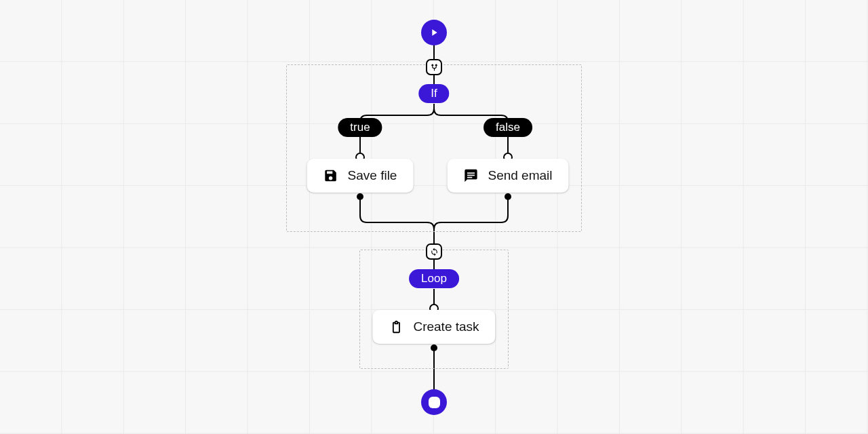 Image resolution: width=868 pixels, height=434 pixels. What do you see at coordinates (434, 348) in the screenshot?
I see `create-task-output-port` at bounding box center [434, 348].